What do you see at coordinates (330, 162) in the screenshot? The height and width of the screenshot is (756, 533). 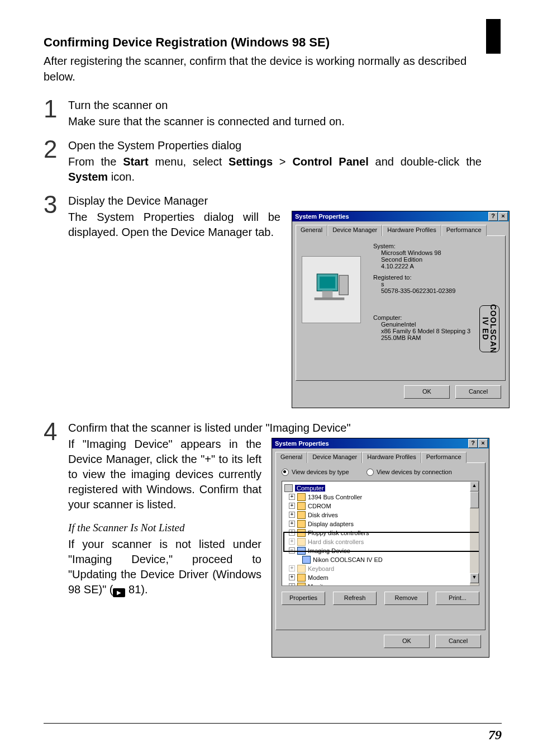 I see `bold: Control Panel` at bounding box center [330, 162].